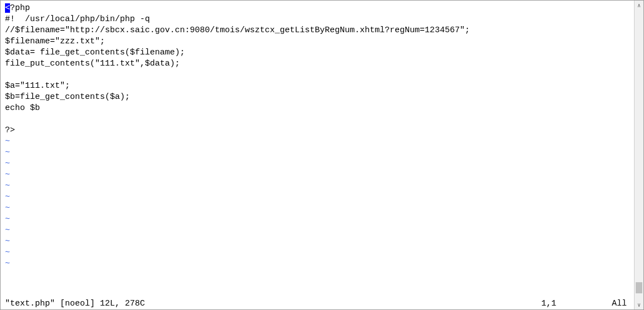 The width and height of the screenshot is (644, 310). What do you see at coordinates (639, 6) in the screenshot?
I see `chevron-up-icon: ∧` at bounding box center [639, 6].